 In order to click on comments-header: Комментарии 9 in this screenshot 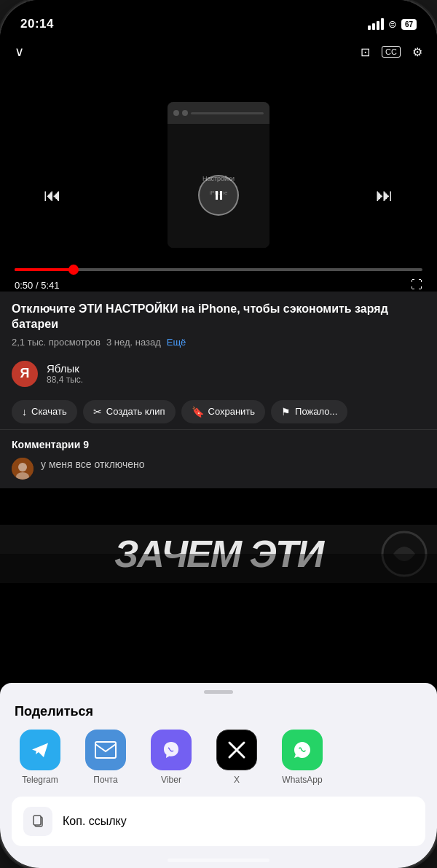, I will do `click(219, 445)`.